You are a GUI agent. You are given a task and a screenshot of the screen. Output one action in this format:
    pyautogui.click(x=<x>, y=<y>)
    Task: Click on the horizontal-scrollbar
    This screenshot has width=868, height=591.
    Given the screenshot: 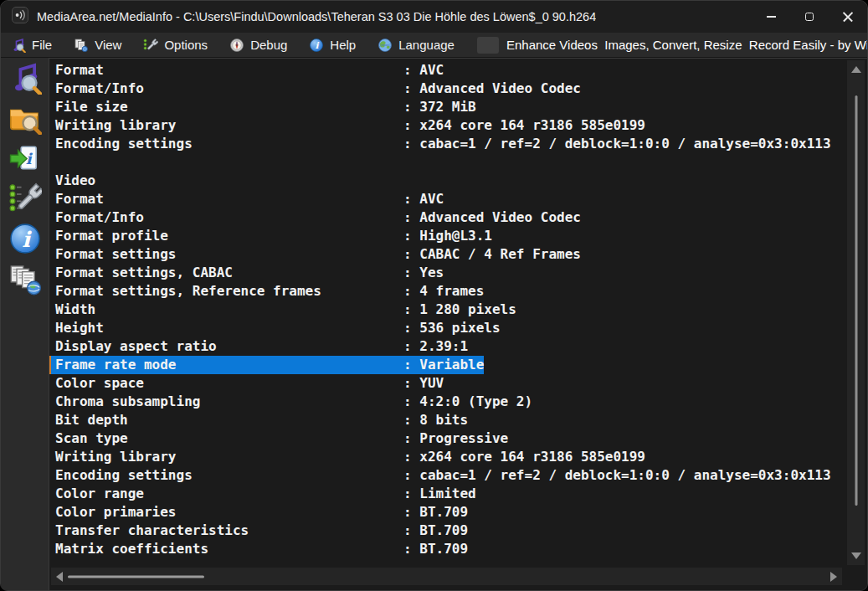 What is the action you would take?
    pyautogui.click(x=447, y=576)
    